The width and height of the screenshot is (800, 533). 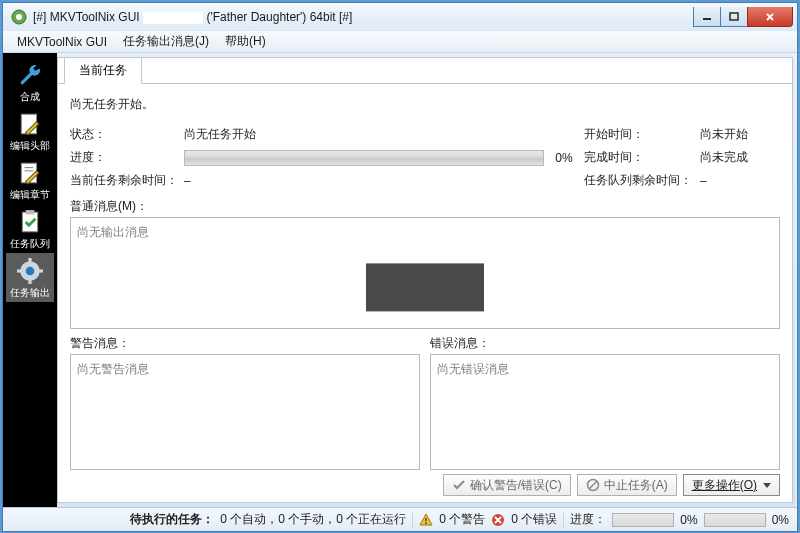 I want to click on close-button, so click(x=770, y=17).